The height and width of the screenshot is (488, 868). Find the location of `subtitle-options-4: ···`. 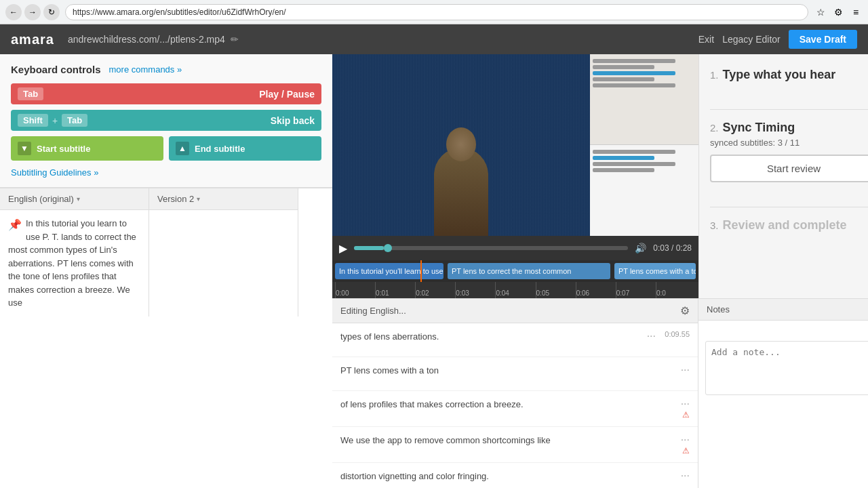

subtitle-options-4: ··· is located at coordinates (685, 440).